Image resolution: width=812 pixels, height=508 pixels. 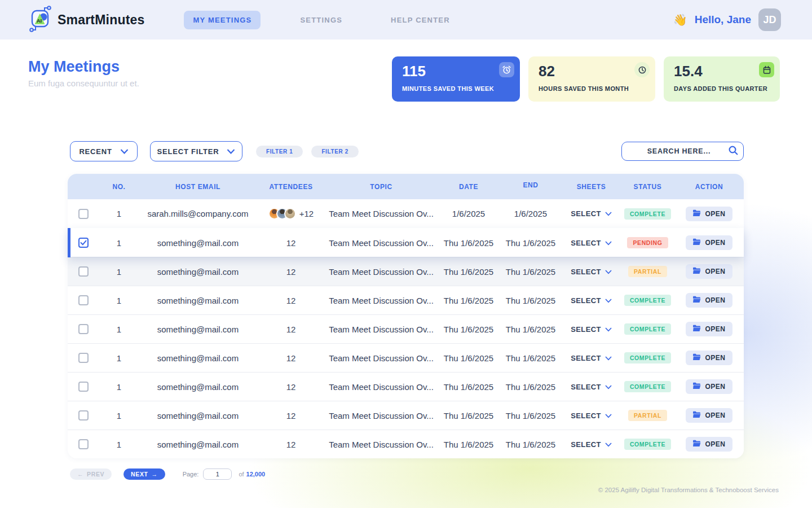 What do you see at coordinates (770, 20) in the screenshot?
I see `user-avatar: JD` at bounding box center [770, 20].